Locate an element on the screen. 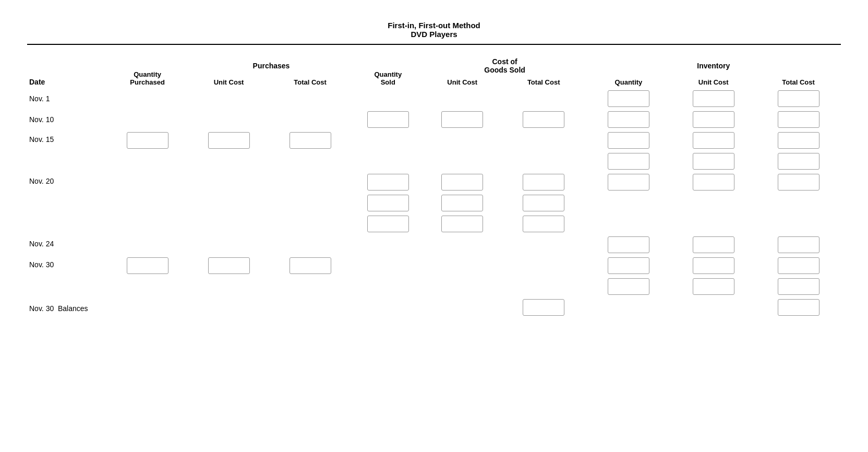  nov20-cogs-total-2-input is located at coordinates (544, 203).